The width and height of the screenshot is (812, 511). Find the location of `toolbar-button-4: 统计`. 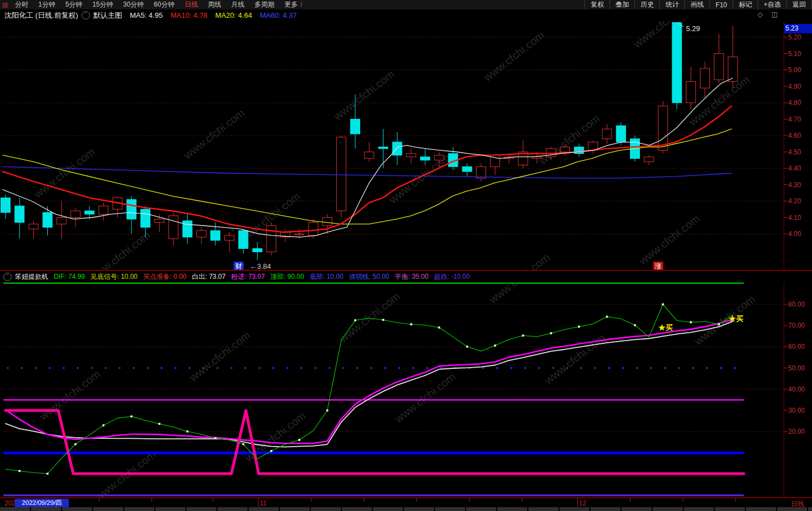

toolbar-button-4: 统计 is located at coordinates (672, 4).